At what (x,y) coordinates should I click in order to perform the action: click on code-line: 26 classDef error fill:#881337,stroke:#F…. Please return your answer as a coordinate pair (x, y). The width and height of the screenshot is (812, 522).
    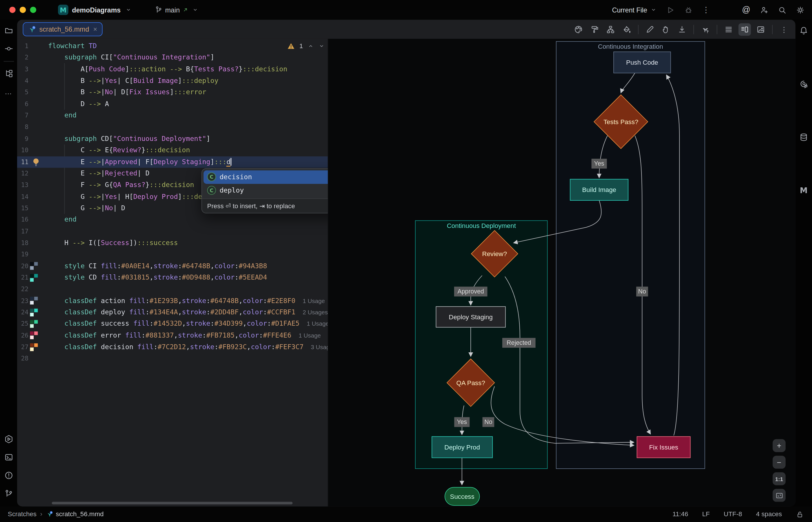
    Looking at the image, I should click on (172, 336).